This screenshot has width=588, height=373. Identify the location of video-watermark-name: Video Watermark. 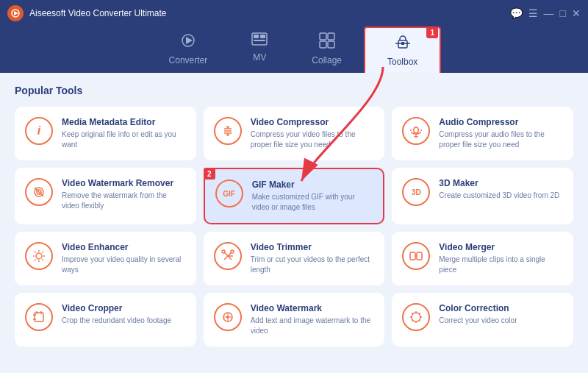
(313, 308).